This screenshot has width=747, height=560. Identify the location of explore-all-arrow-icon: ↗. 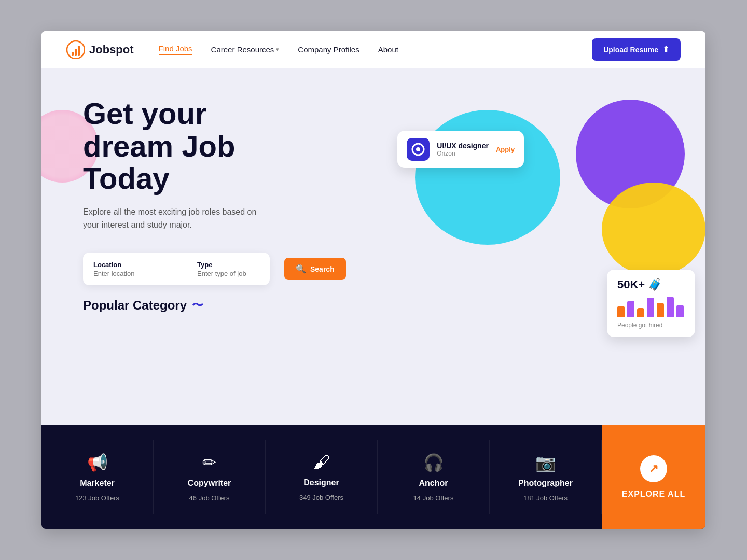
(654, 469).